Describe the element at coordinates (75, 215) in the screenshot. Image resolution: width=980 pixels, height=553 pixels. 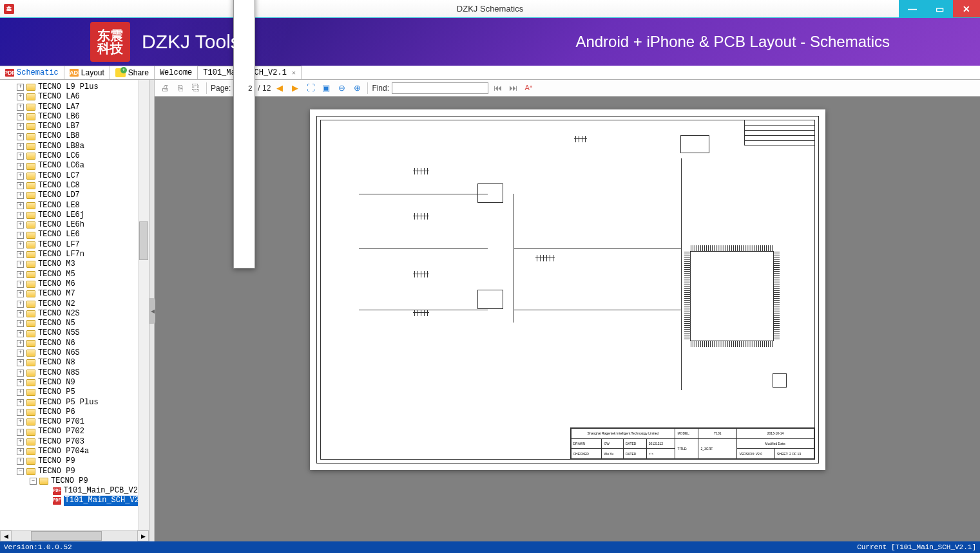
I see `tree-item: +TECNO LE6j` at that location.